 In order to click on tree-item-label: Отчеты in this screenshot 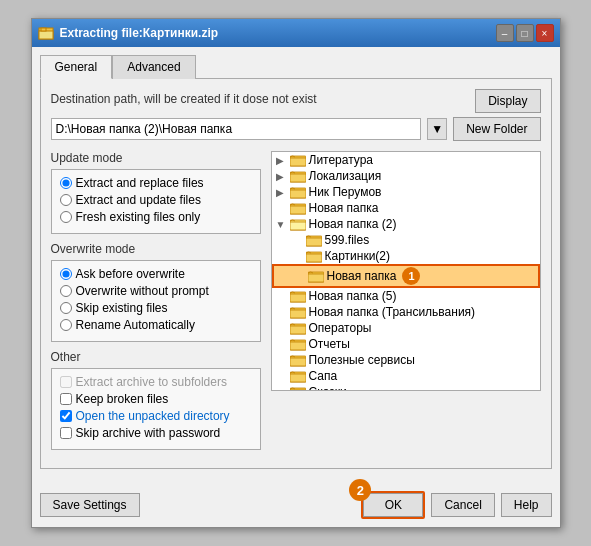, I will do `click(330, 344)`.